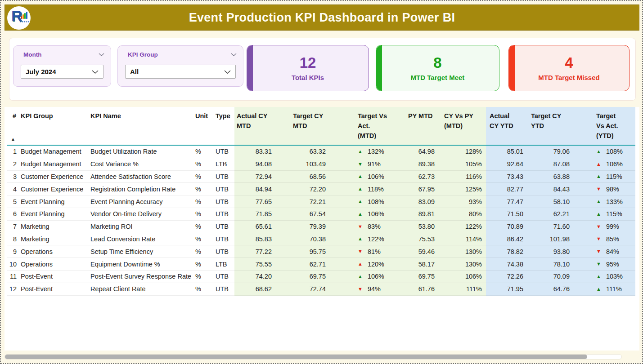 The height and width of the screenshot is (364, 643). What do you see at coordinates (321, 202) in the screenshot?
I see `table-row: 5Event PlanningEvent Planning Accuracy%U…` at bounding box center [321, 202].